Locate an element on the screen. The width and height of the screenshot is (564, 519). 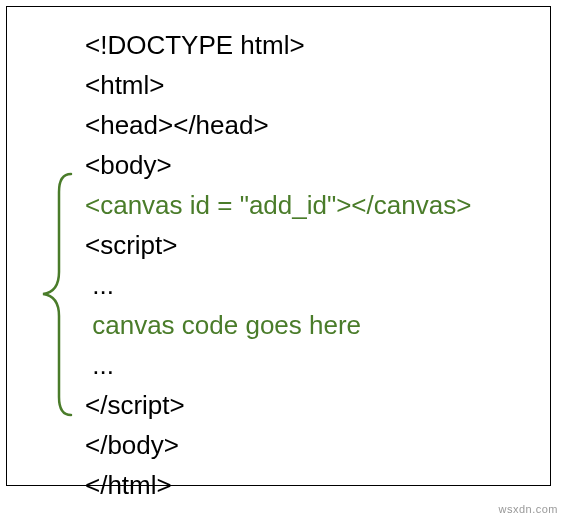
code-line: <body> is located at coordinates (318, 165).